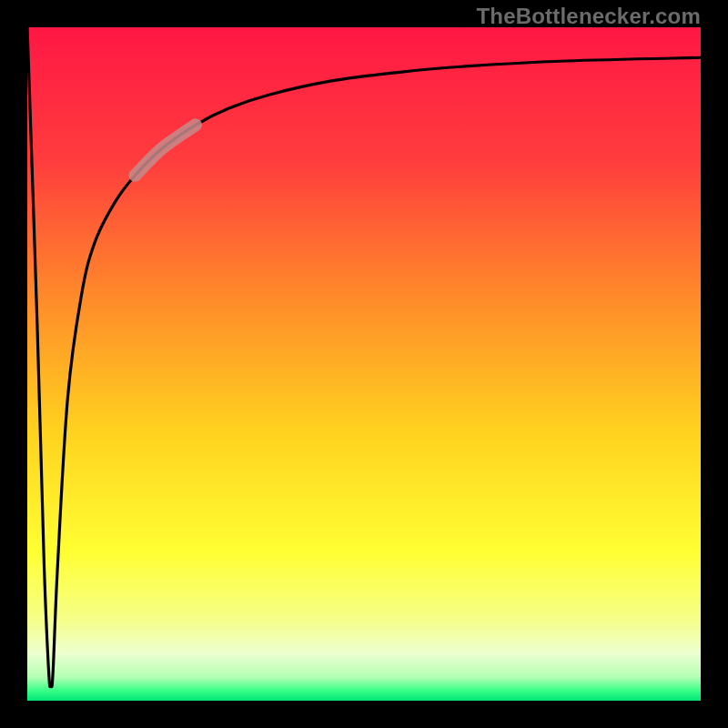 The height and width of the screenshot is (728, 728). What do you see at coordinates (588, 16) in the screenshot?
I see `watermark-text: TheBottlenecker.com` at bounding box center [588, 16].